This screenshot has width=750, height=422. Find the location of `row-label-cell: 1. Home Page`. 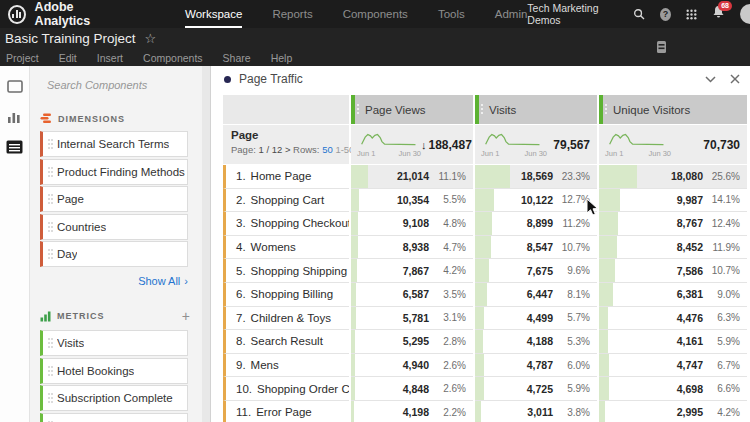

row-label-cell: 1. Home Page is located at coordinates (286, 177).